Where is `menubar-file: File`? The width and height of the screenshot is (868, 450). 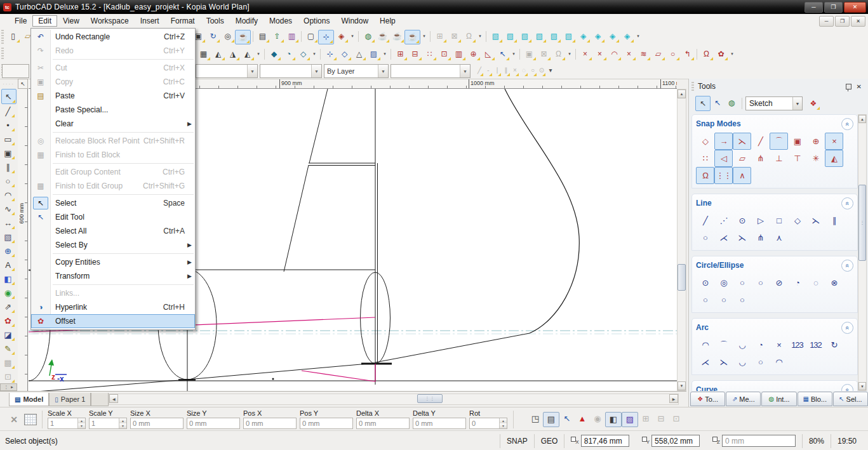 menubar-file: File is located at coordinates (20, 21).